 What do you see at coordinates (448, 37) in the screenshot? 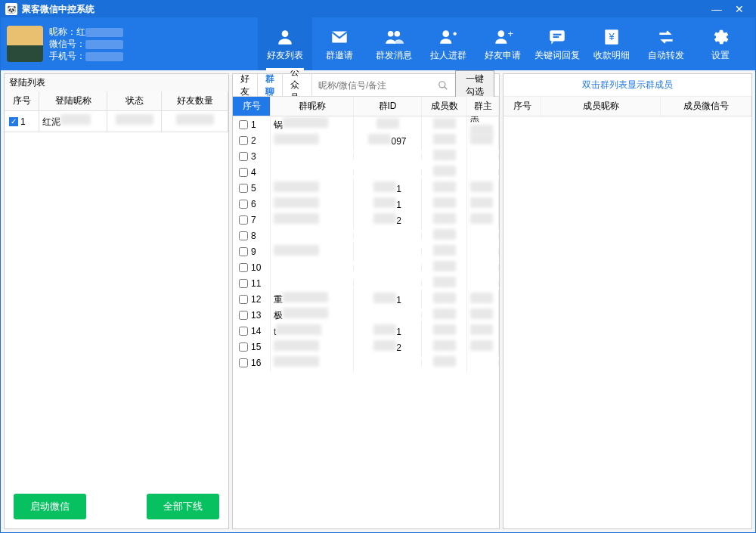
I see `pull-group-icon` at bounding box center [448, 37].